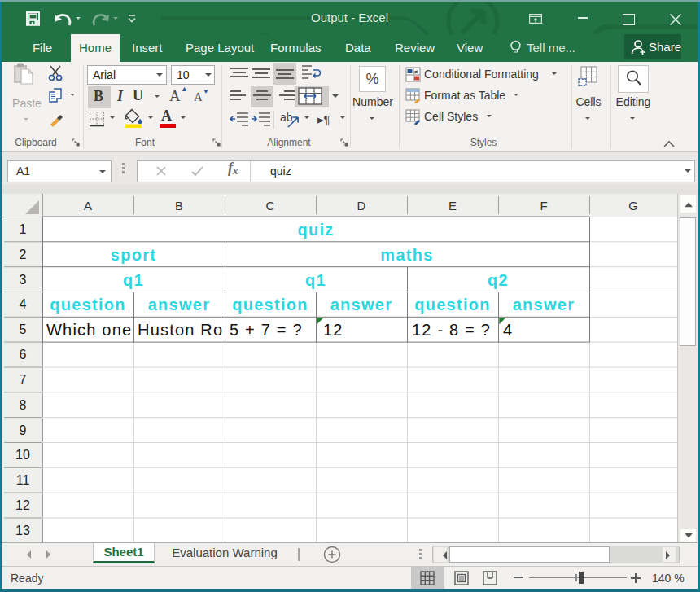  I want to click on svg-text: F, so click(544, 205).